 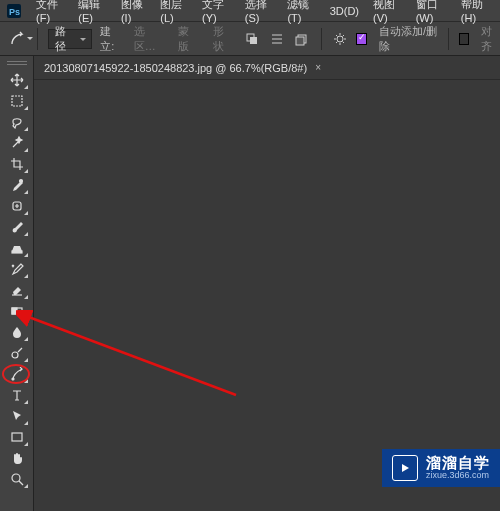 I want to click on close-icon: ×, so click(x=318, y=68).